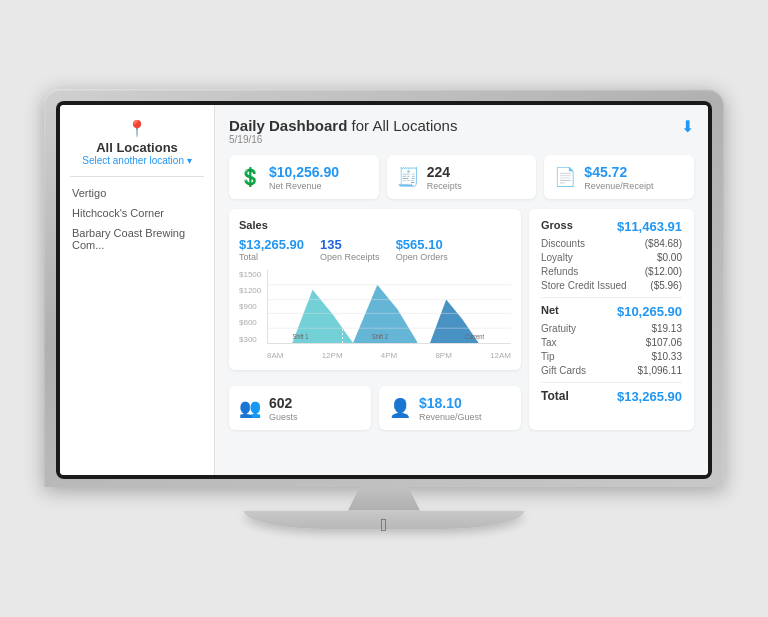  I want to click on chart-body: Shift 1 Shift 2 Current, so click(389, 307).